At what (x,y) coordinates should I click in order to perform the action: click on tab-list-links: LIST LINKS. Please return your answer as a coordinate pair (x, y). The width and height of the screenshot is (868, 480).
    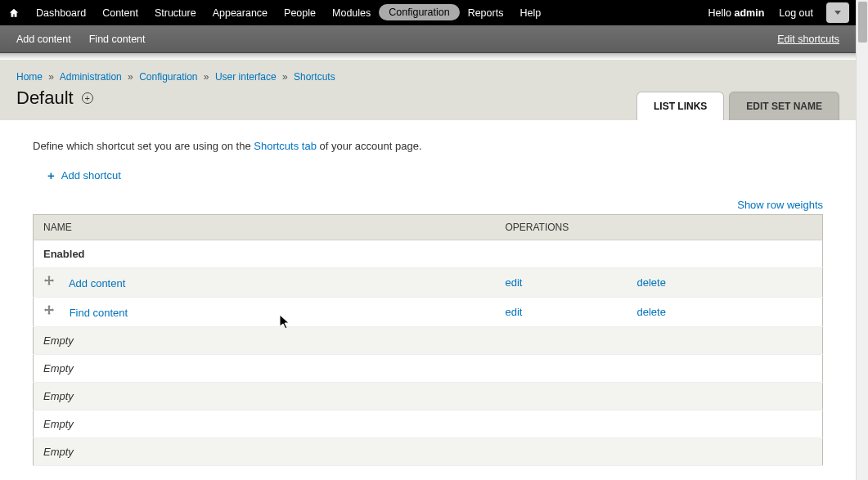
    Looking at the image, I should click on (681, 106).